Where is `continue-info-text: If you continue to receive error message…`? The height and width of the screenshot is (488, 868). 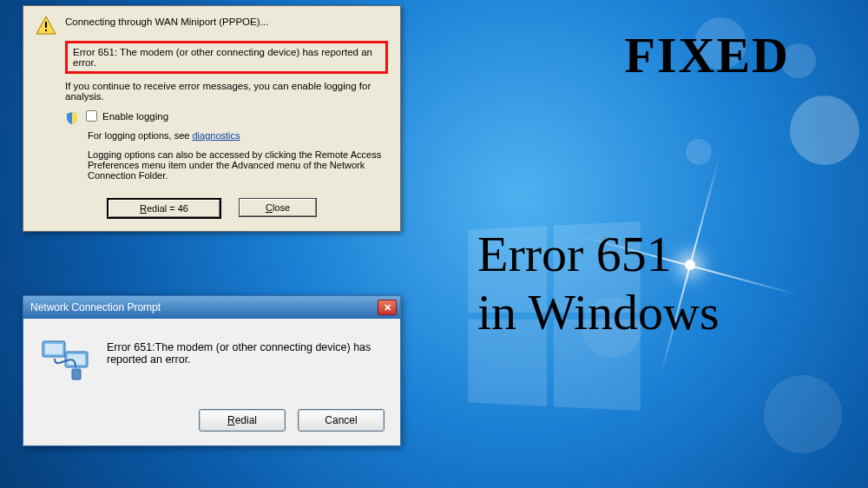
continue-info-text: If you continue to receive error message… is located at coordinates (227, 91).